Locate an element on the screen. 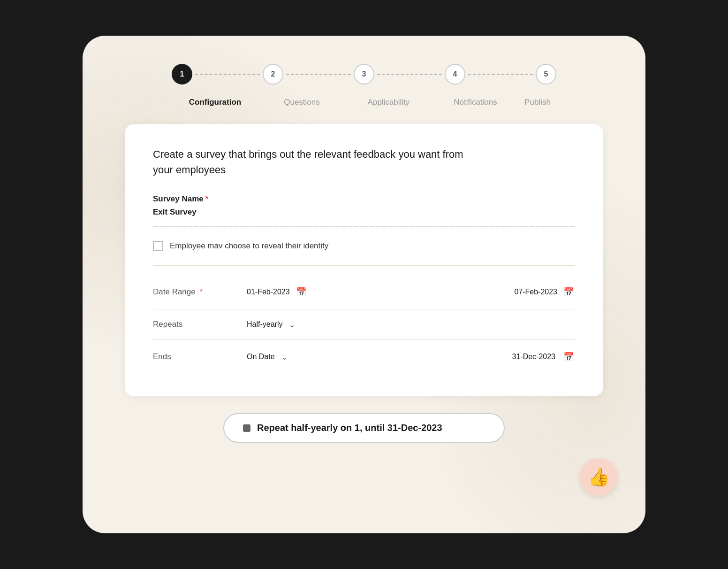 Image resolution: width=728 pixels, height=569 pixels. date-range-content: 01-Feb-2023 📅 07-Feb-2023 📅 is located at coordinates (411, 292).